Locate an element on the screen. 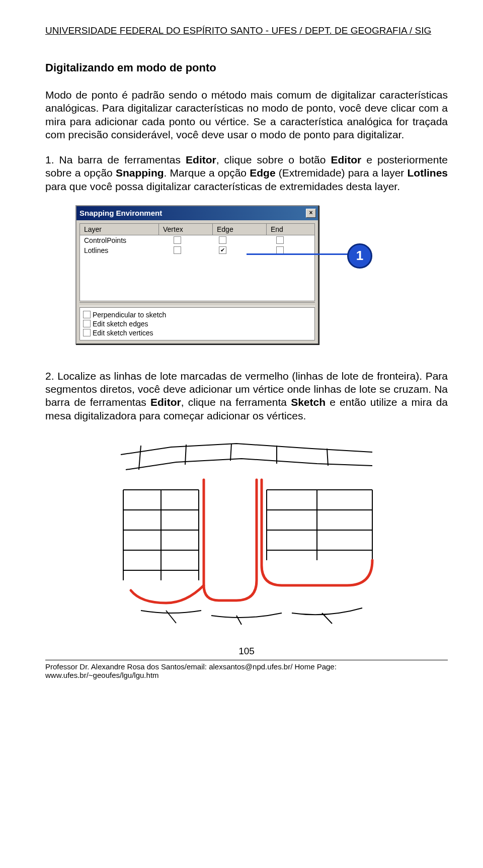 This screenshot has height=868, width=483. step-1: 1. Na barra de ferramentas Editor, cliqu… is located at coordinates (247, 173).